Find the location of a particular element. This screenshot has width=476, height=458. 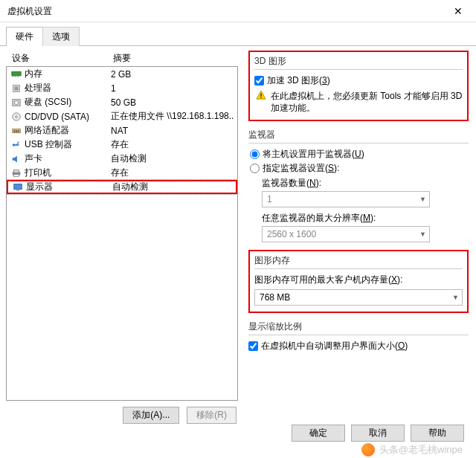

hardware-header: 设备 摘要 is located at coordinates (122, 58).